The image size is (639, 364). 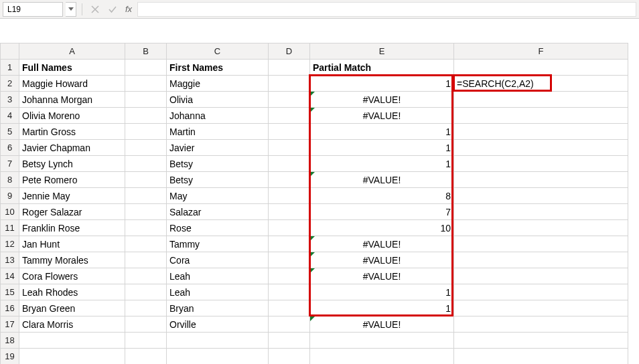 What do you see at coordinates (71, 9) in the screenshot?
I see `name-box-dropdown` at bounding box center [71, 9].